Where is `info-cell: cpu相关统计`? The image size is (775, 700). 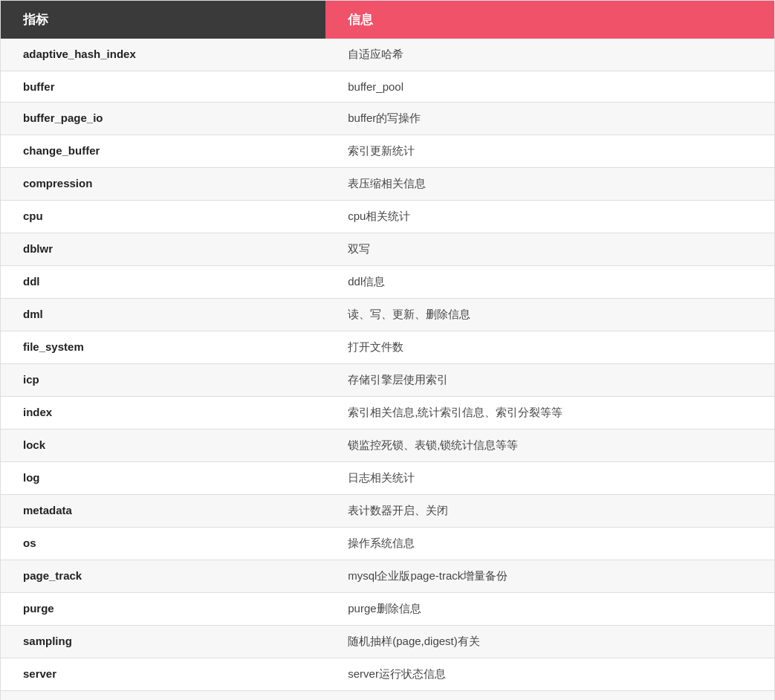 info-cell: cpu相关统计 is located at coordinates (550, 217).